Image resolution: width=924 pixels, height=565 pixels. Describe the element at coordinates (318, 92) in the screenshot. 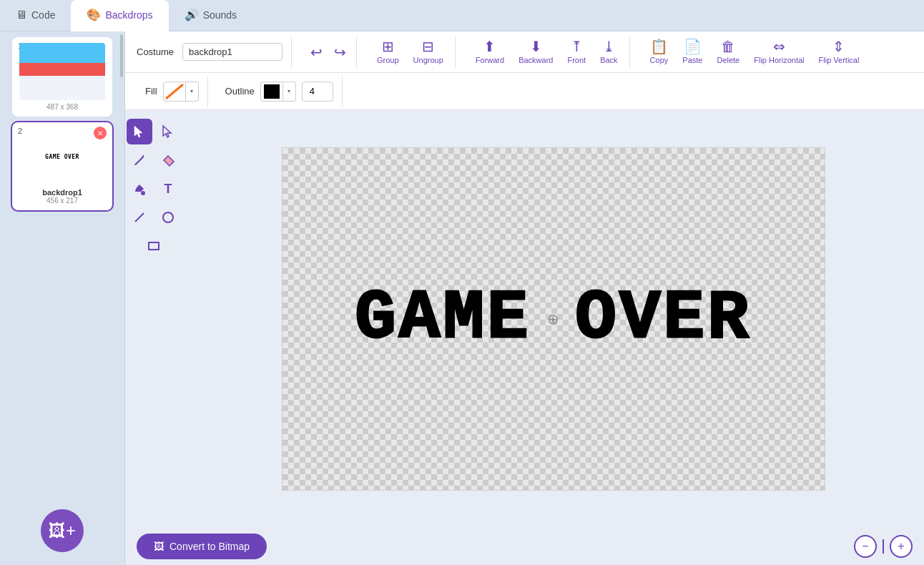

I see `outline-value-input` at that location.